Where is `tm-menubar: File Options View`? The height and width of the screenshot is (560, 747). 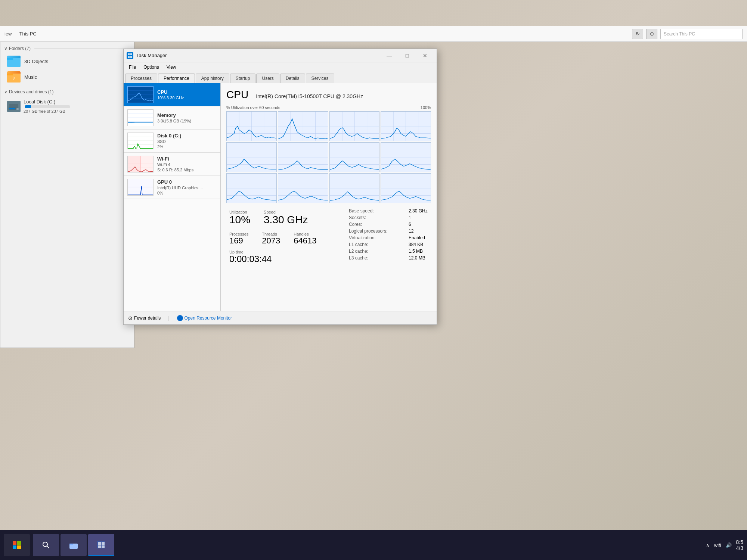
tm-menubar: File Options View is located at coordinates (280, 67).